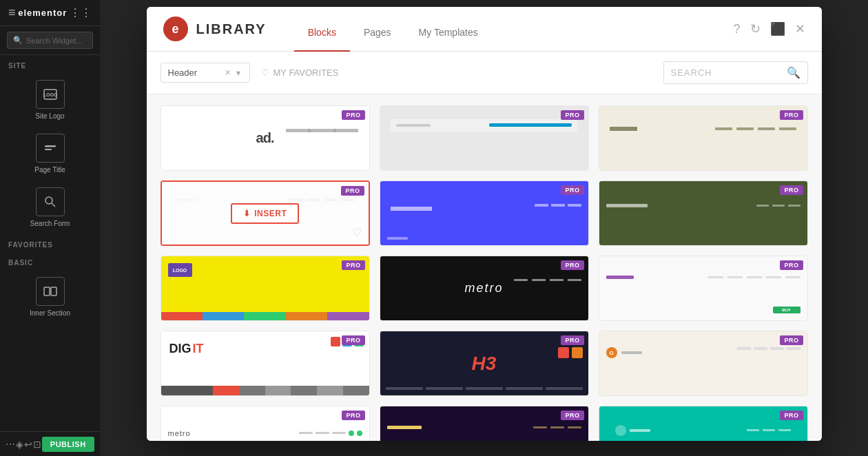 The height and width of the screenshot is (456, 868). I want to click on tab-my-templates: My Templates, so click(448, 39).